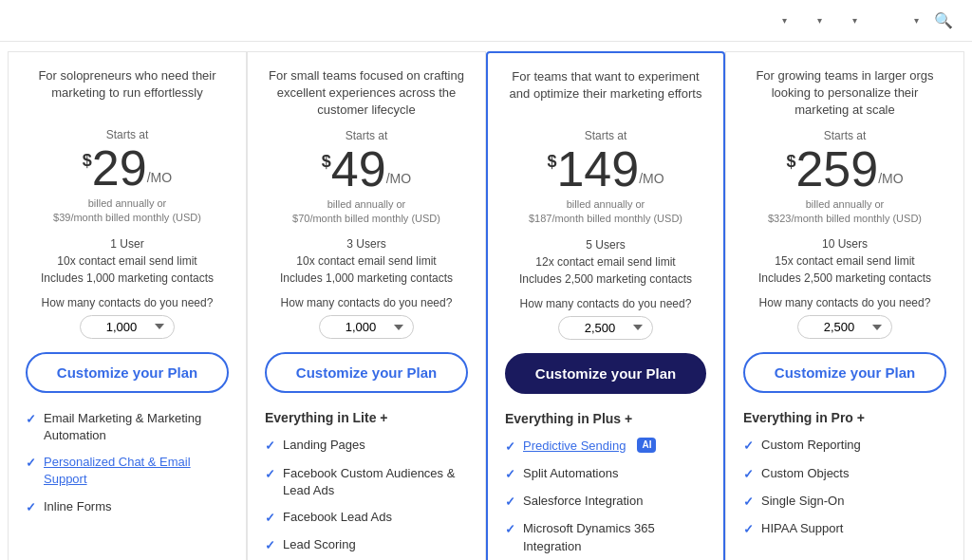 The height and width of the screenshot is (560, 972). I want to click on features-list: ✓Landing Pages✓Facebook Custom Audiences…, so click(366, 495).